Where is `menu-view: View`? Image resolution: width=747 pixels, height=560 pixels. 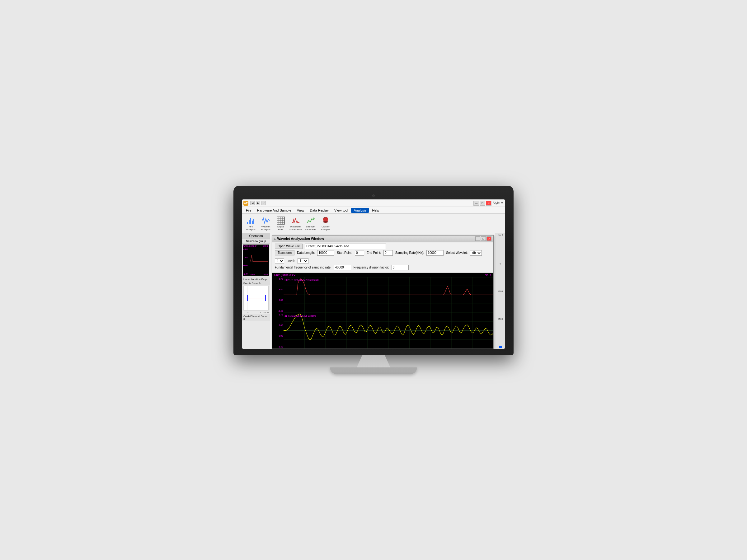 menu-view: View is located at coordinates (301, 210).